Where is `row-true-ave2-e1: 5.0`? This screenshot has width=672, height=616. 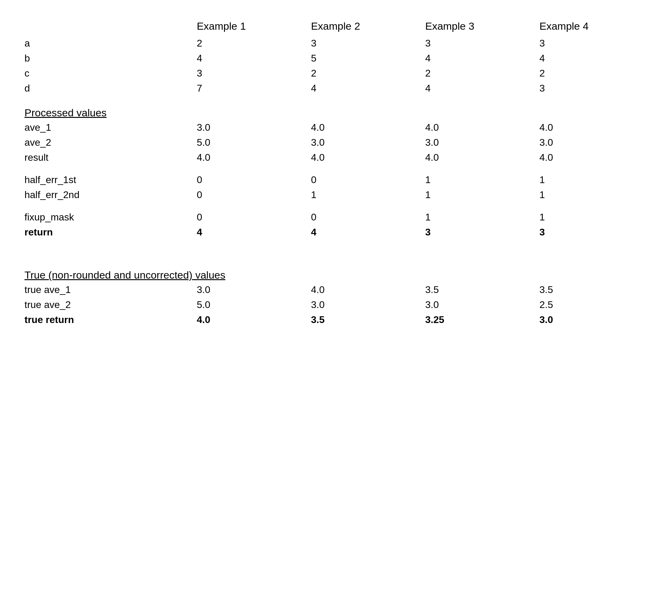 row-true-ave2-e1: 5.0 is located at coordinates (248, 305).